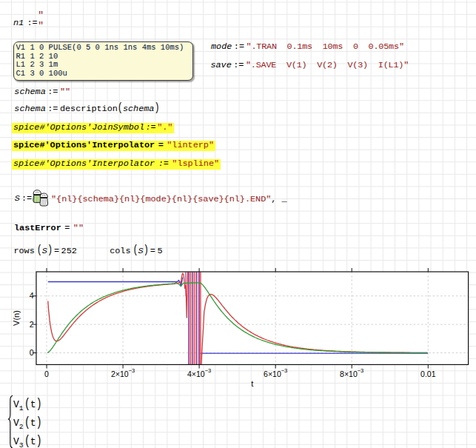 The image size is (476, 448). What do you see at coordinates (199, 373) in the screenshot?
I see `svg-text: 4×10−3` at bounding box center [199, 373].